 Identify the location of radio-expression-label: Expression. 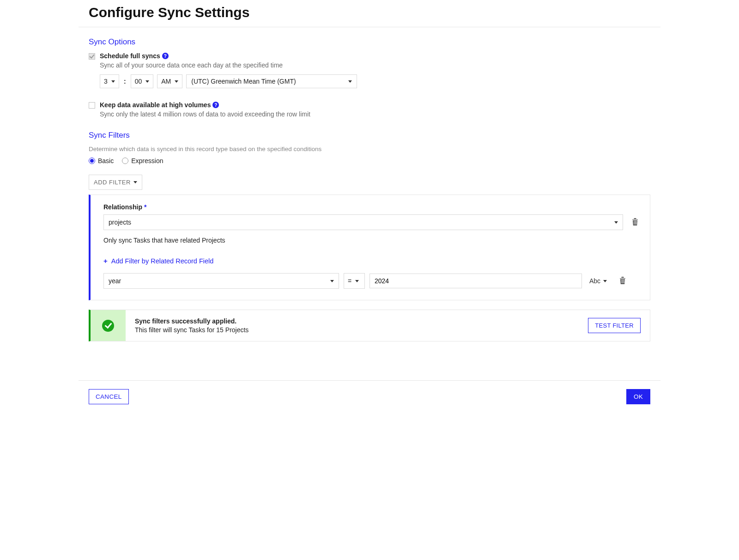
(147, 161).